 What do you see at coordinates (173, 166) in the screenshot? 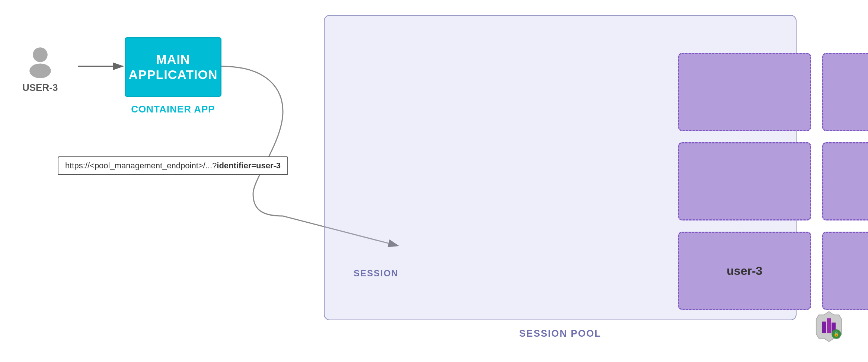
I see `url-box: https://<pool_management_endpoint>/...?i…` at bounding box center [173, 166].